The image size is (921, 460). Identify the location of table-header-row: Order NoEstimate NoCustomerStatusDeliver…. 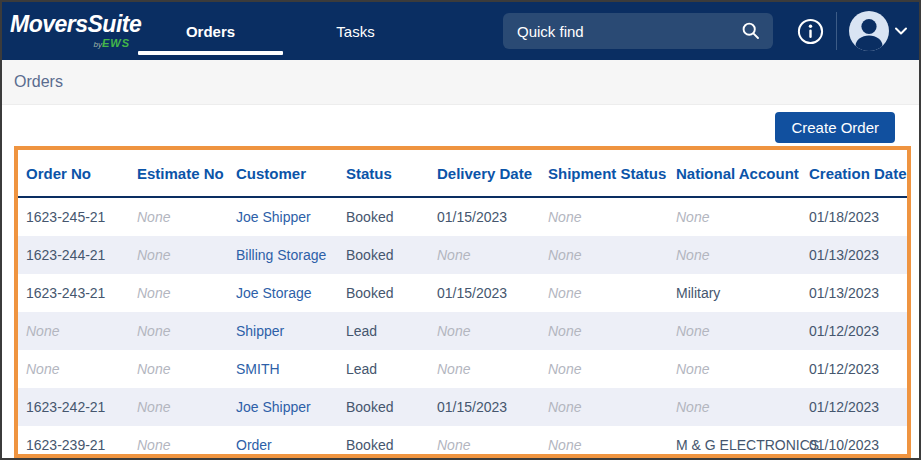
(462, 174).